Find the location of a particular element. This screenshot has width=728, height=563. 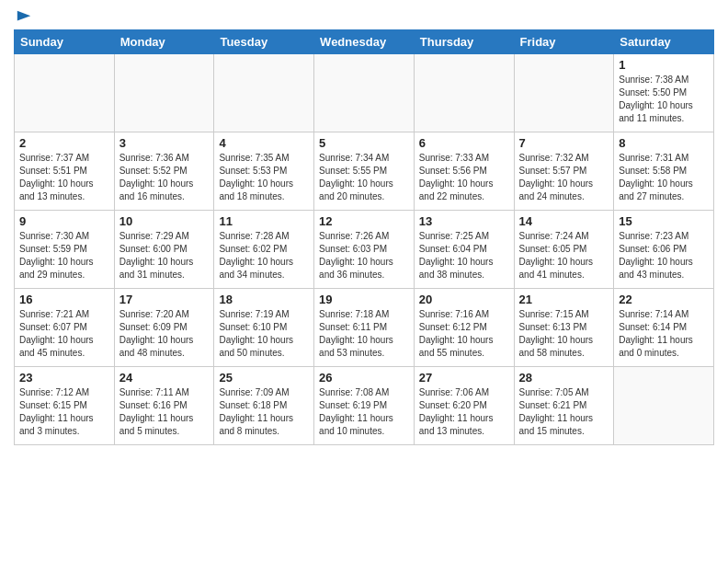

weekday-header-wednesday: Wednesday is located at coordinates (364, 42).